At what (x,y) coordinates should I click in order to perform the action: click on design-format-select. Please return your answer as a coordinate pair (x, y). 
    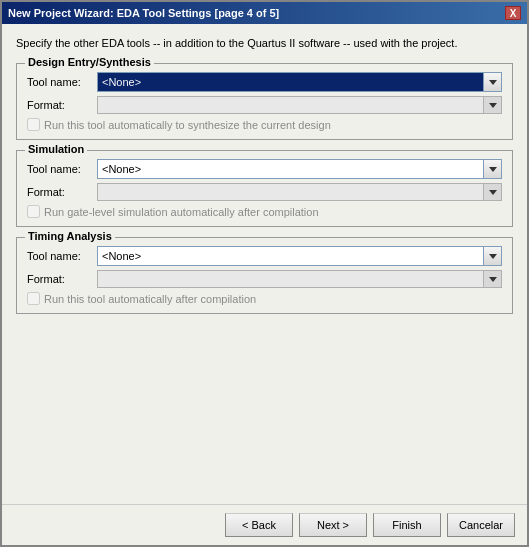
    Looking at the image, I should click on (290, 105).